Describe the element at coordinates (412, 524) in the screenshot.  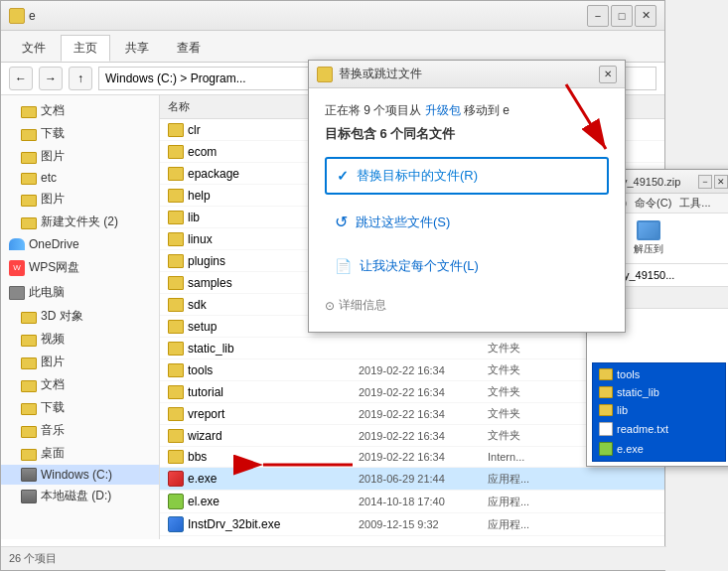
I see `table-row: InstDrv_32bit.exe 2009-12-15 9:32 应用程...` at that location.